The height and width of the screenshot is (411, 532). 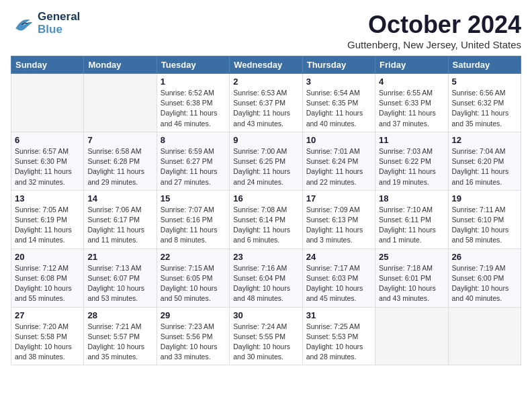 I want to click on day-info: Sunrise: 7:23 AMSunset: 5:56 PMDaylight:…, so click(x=193, y=342).